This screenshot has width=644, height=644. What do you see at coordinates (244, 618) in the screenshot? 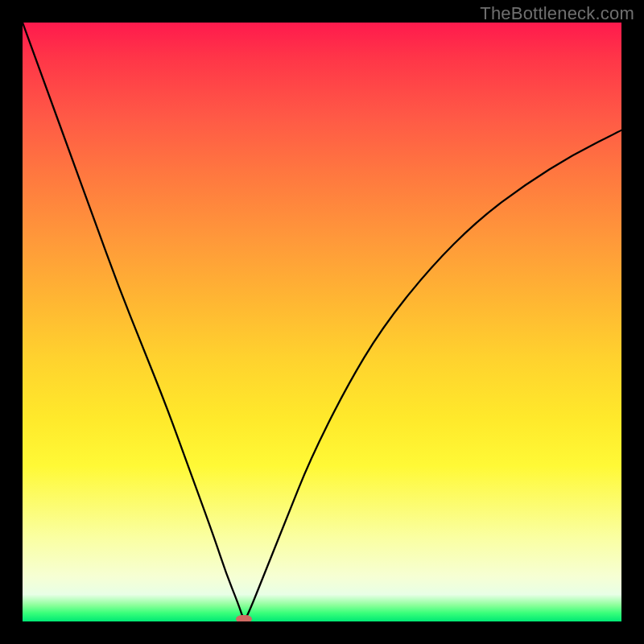
I see `vertex-dot` at bounding box center [244, 618].